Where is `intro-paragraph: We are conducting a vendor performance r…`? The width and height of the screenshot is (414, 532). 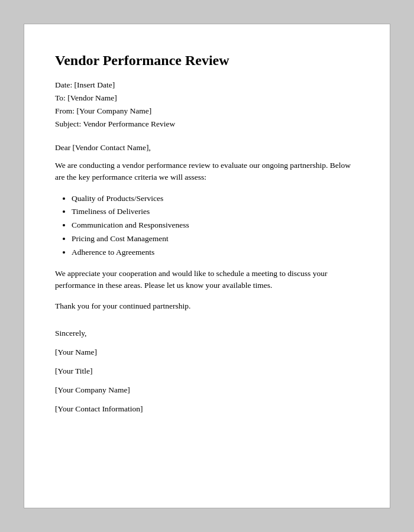 intro-paragraph: We are conducting a vendor performance r… is located at coordinates (207, 171).